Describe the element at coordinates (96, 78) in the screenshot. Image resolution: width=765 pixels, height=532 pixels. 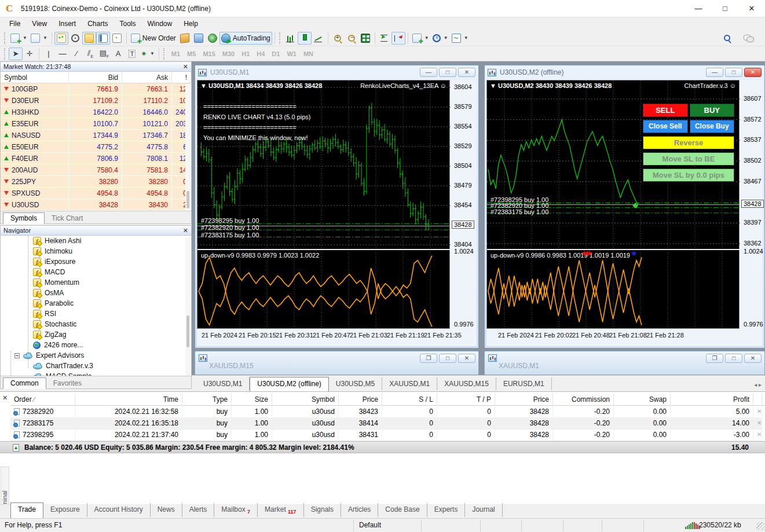
I see `column-header-bid: Bid` at that location.